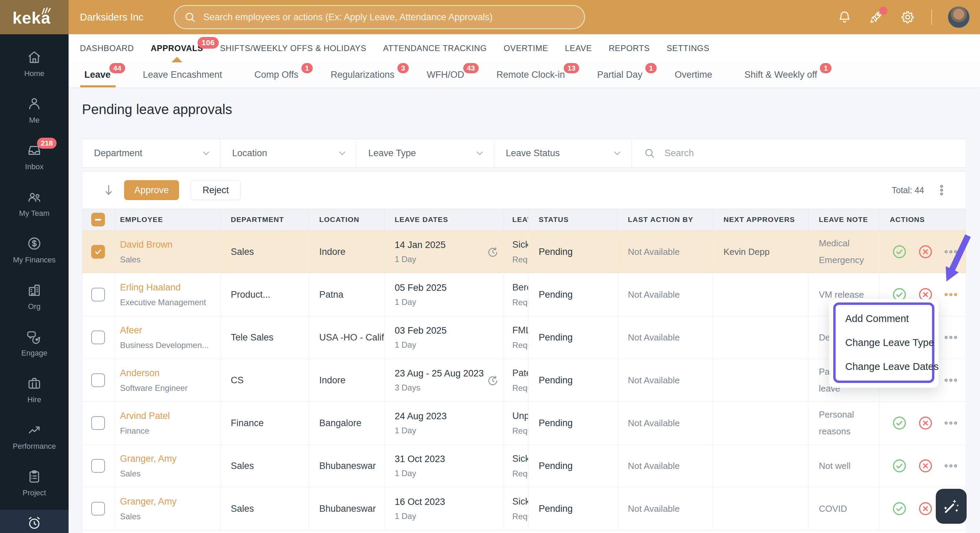 This screenshot has height=533, width=980. Describe the element at coordinates (524, 424) in the screenshot. I see `table-row: Arvind PatelFinanceFinanceBangalore24 Au…` at that location.